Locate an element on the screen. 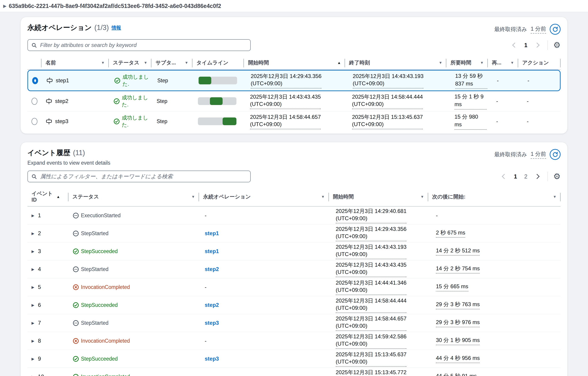 This screenshot has height=376, width=588. page-number: 1 is located at coordinates (526, 45).